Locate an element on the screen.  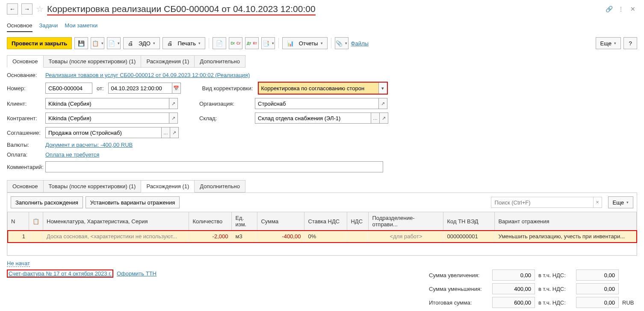
formtab-main-bot: Основное is located at coordinates (25, 187).